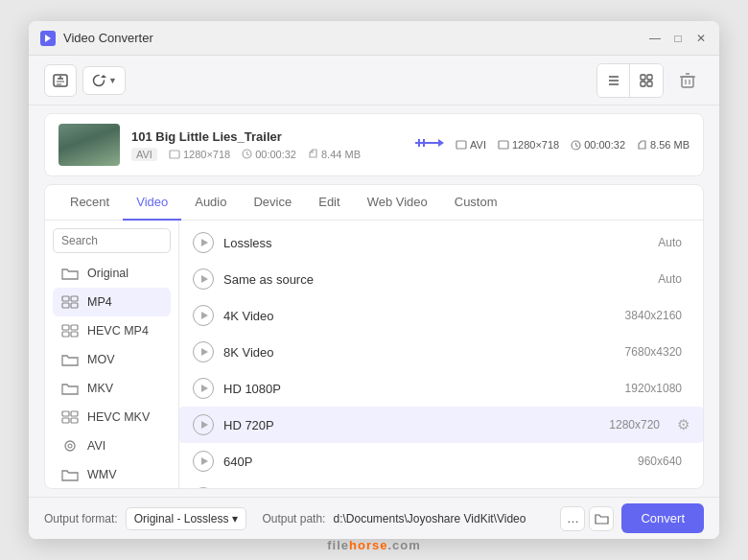 The image size is (748, 560). What do you see at coordinates (269, 154) in the screenshot?
I see `file-duration: 00:00:32` at bounding box center [269, 154].